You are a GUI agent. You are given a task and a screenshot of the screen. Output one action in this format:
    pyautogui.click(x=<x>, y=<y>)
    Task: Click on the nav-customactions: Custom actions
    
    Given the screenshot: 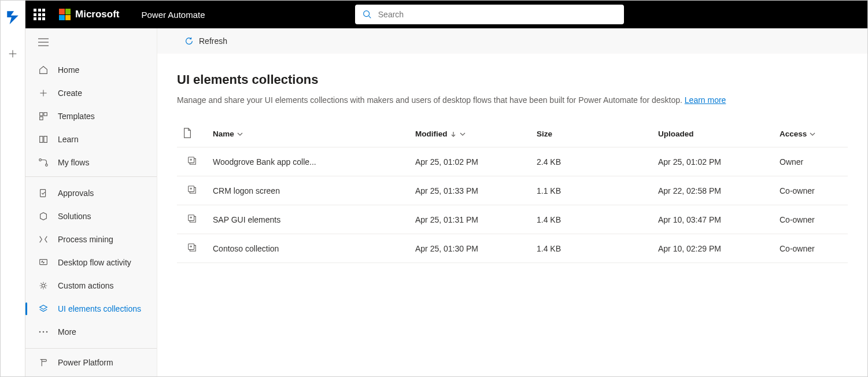 What is the action you would take?
    pyautogui.click(x=91, y=286)
    